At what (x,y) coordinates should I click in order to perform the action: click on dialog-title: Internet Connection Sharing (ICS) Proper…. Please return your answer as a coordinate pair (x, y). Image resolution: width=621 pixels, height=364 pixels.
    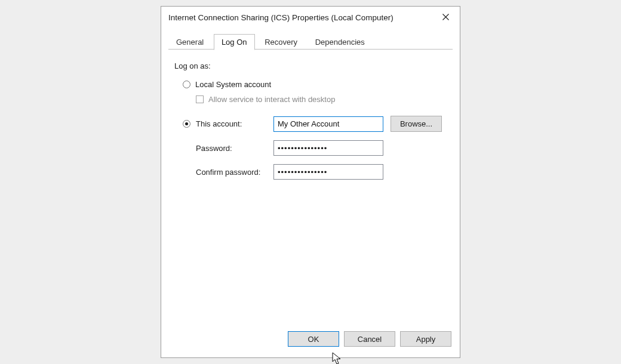
    Looking at the image, I should click on (281, 18).